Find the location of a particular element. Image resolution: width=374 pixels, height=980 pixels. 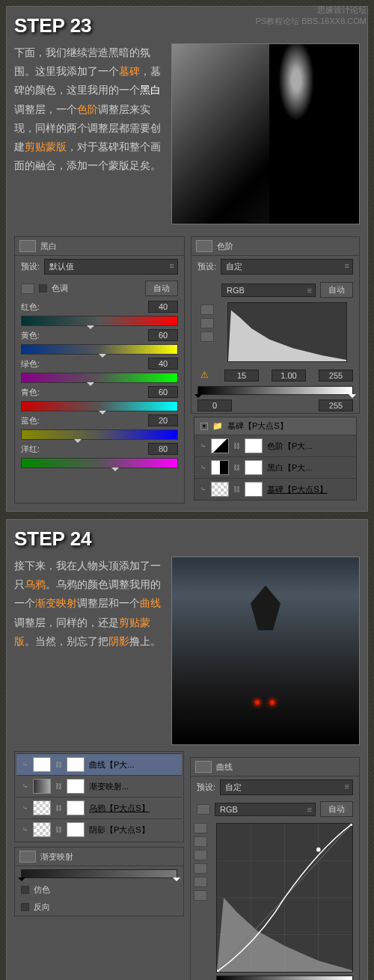

layer-row: ⤷⛓墓碑【P大点S】 is located at coordinates (275, 489).